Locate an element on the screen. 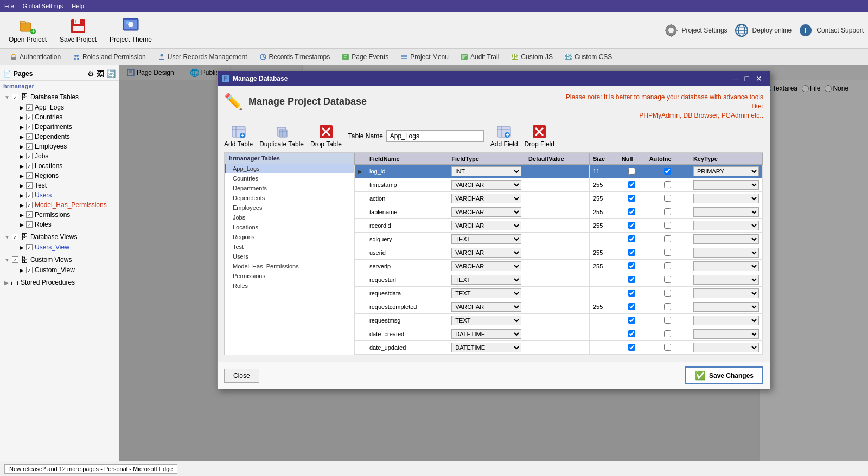 Image resolution: width=868 pixels, height=476 pixels. project-theme-button: Project Theme is located at coordinates (131, 30).